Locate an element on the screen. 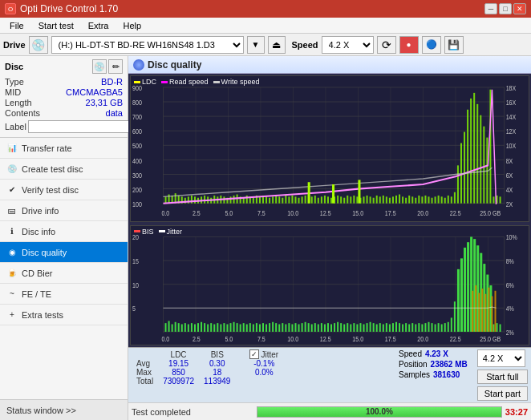 Image resolution: width=531 pixels, height=420 pixels. col-jitter-header: ✓ Jitter is located at coordinates (264, 354).